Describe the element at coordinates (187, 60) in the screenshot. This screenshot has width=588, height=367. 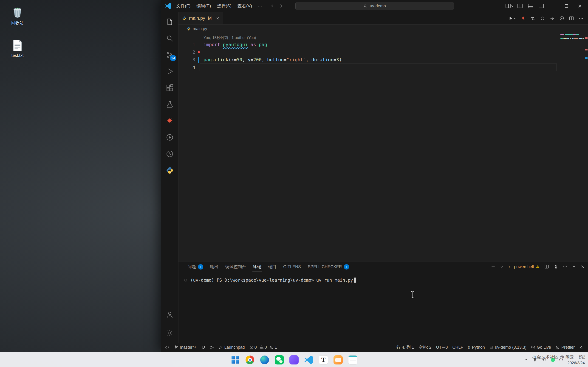
I see `line-number: 3` at that location.